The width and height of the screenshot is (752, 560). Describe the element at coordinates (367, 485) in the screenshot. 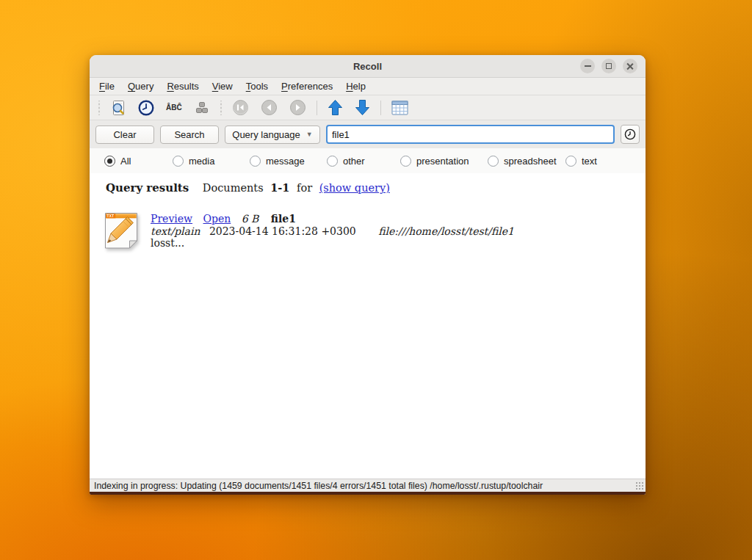

I see `status-bar: Indexing in progress: Updating (1459 doc…` at that location.